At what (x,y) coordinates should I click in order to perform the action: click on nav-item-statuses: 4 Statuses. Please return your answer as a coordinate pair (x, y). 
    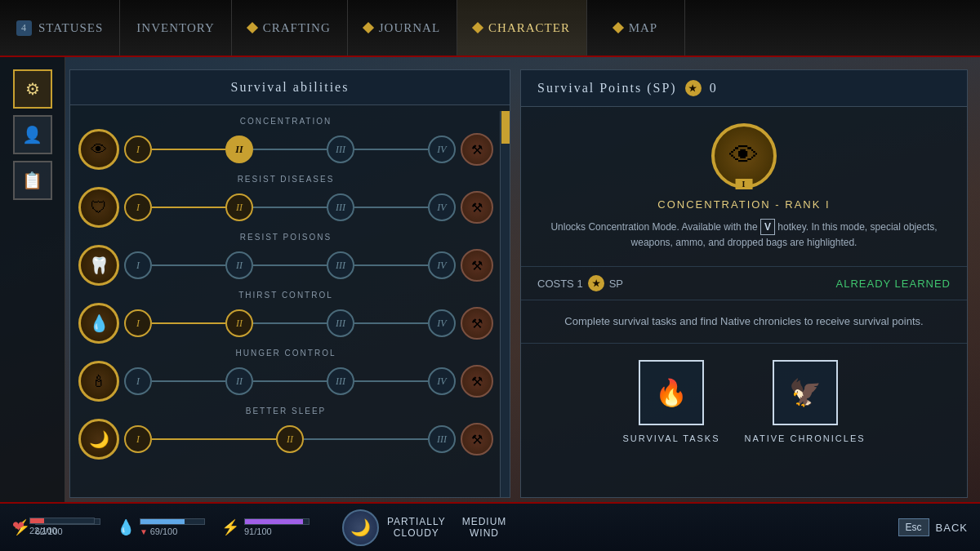
    Looking at the image, I should click on (60, 28).